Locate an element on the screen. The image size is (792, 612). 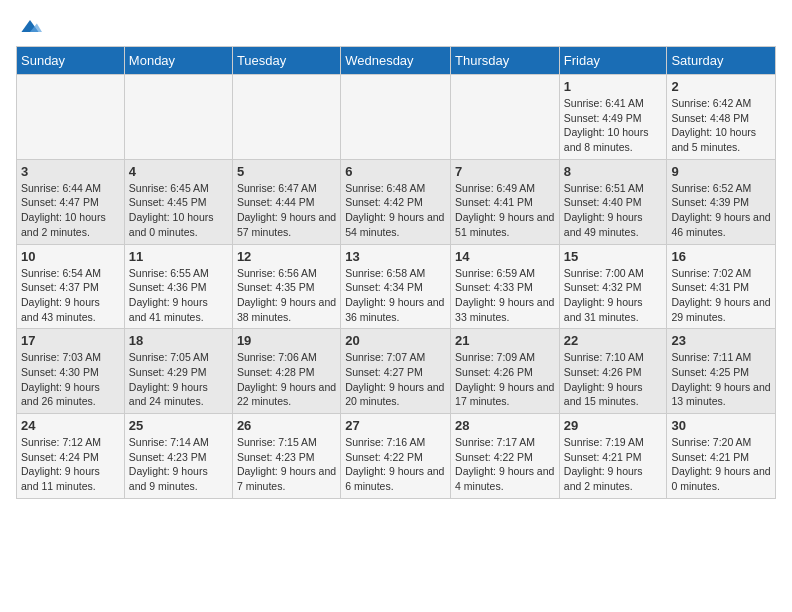
header-thursday: Thursday is located at coordinates (506, 61).